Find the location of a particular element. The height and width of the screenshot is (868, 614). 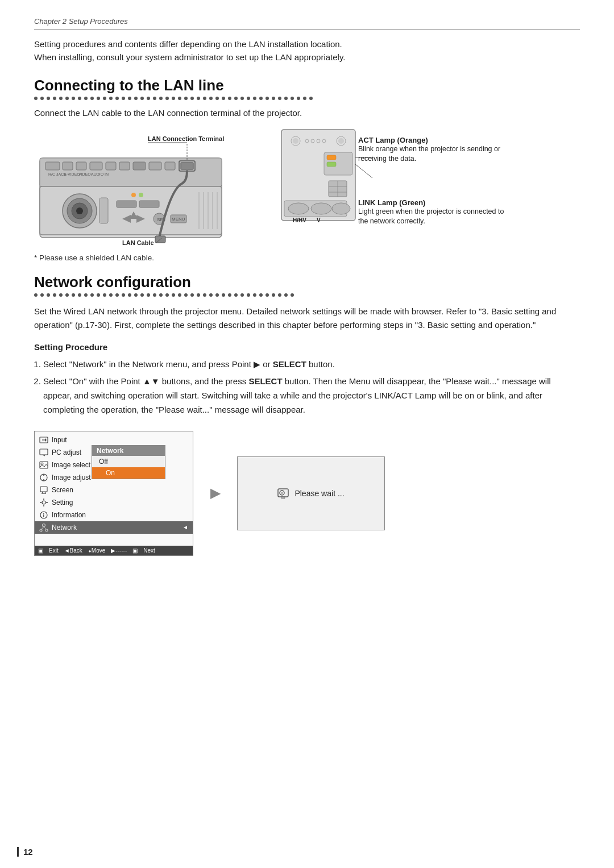

procedure-step-2: Select "On" with the Point ▲▼ buttons, a… is located at coordinates (312, 396).